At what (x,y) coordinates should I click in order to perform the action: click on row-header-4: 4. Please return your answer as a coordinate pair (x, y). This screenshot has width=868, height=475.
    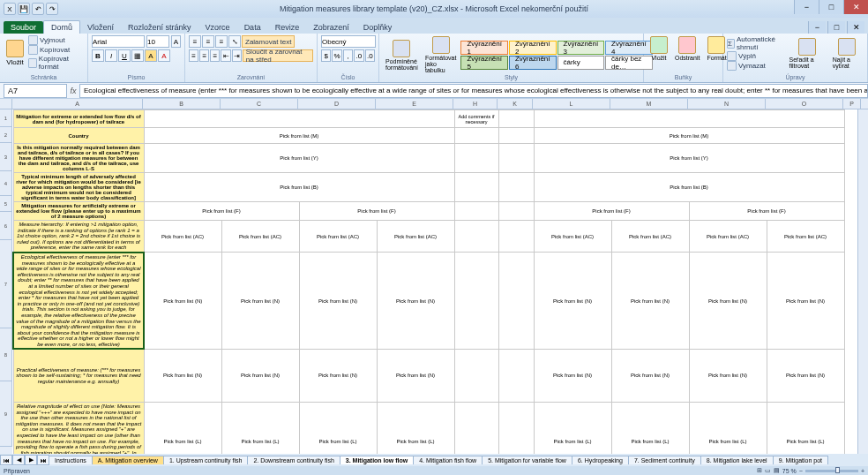
    Looking at the image, I should click on (6, 184).